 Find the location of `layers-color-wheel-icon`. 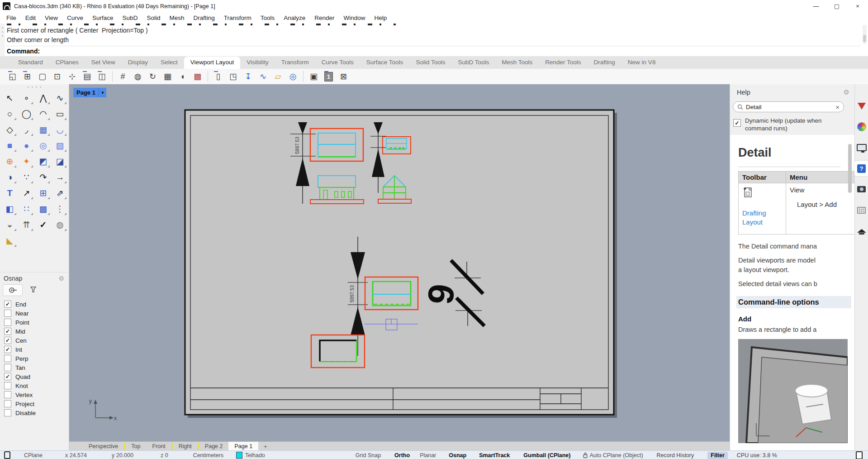

layers-color-wheel-icon is located at coordinates (862, 127).